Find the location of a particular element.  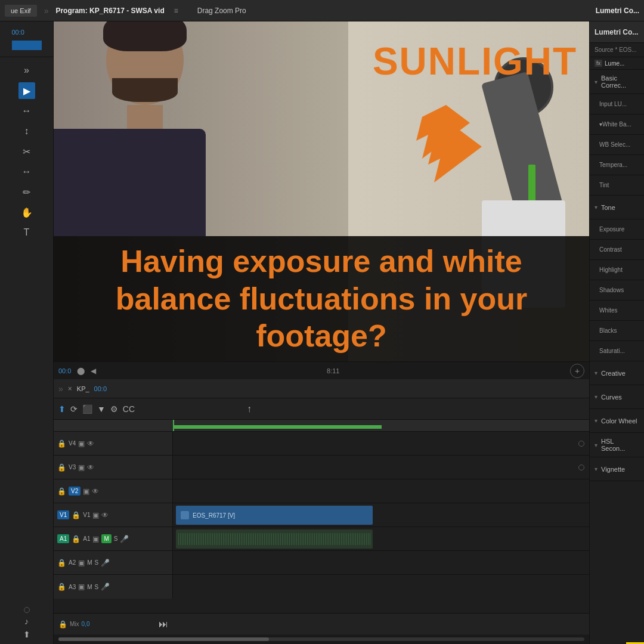

lock-icon-a2: 🔒 is located at coordinates (62, 563).